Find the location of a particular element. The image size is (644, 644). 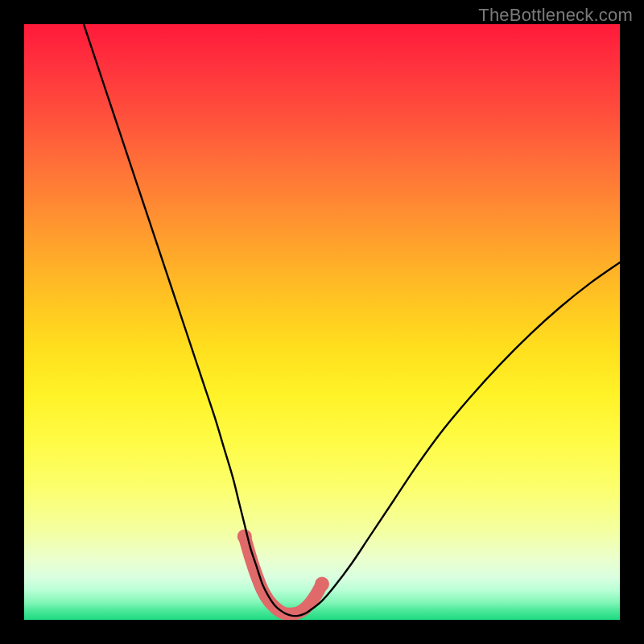

watermark-text: TheBottleneck.com is located at coordinates (555, 15).